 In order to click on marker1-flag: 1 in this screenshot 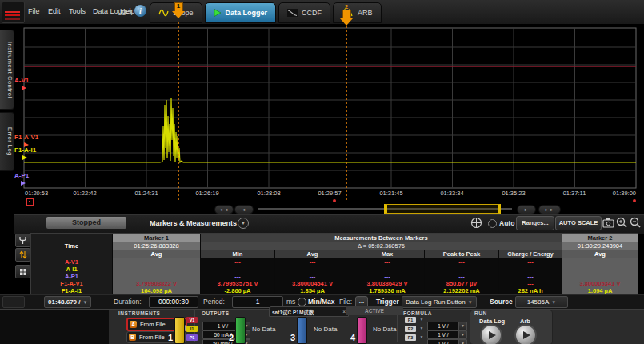, I will do `click(178, 13)`.